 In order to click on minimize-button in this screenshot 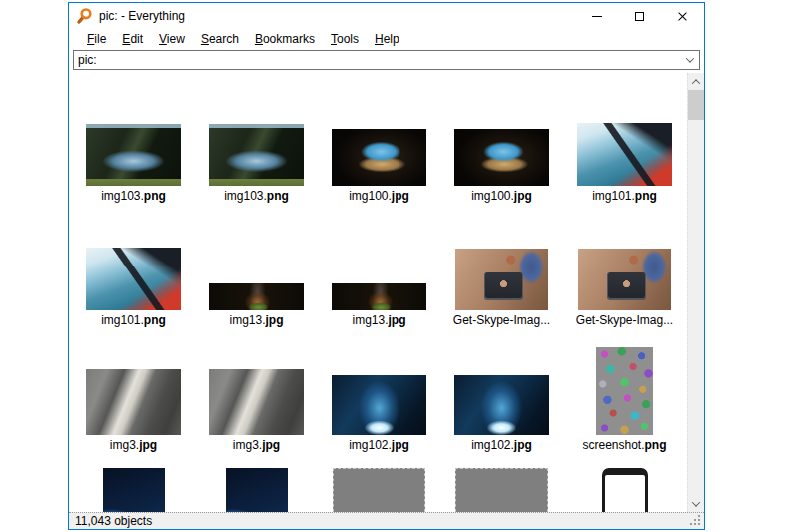, I will do `click(597, 16)`.